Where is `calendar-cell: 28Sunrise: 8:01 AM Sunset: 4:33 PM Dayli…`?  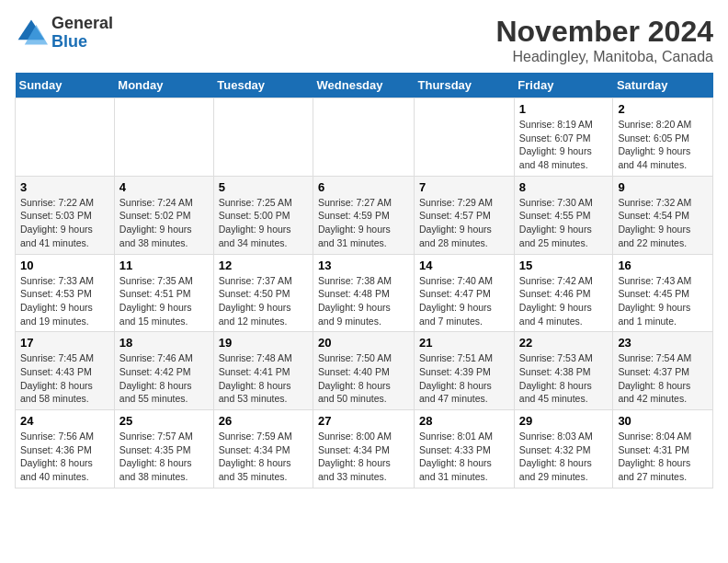
calendar-cell: 28Sunrise: 8:01 AM Sunset: 4:33 PM Dayli… is located at coordinates (465, 449).